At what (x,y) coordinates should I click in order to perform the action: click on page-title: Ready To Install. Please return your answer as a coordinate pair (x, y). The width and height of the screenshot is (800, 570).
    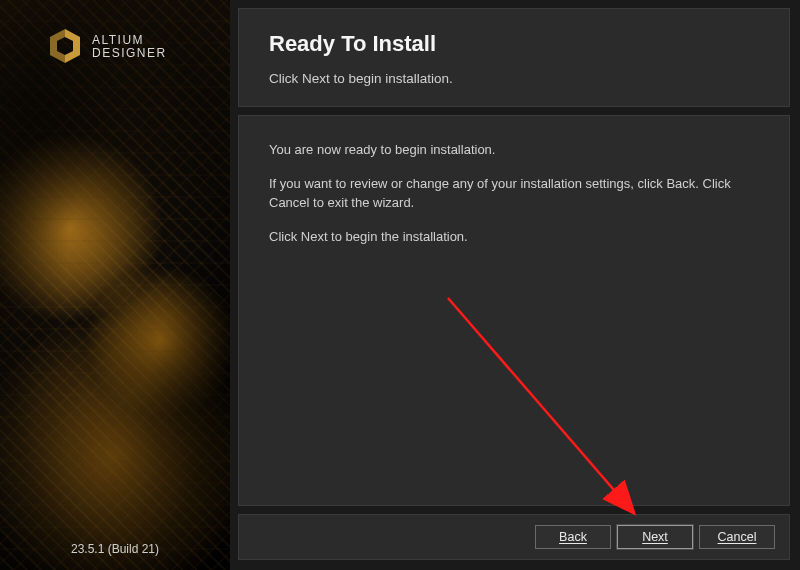
    Looking at the image, I should click on (514, 44).